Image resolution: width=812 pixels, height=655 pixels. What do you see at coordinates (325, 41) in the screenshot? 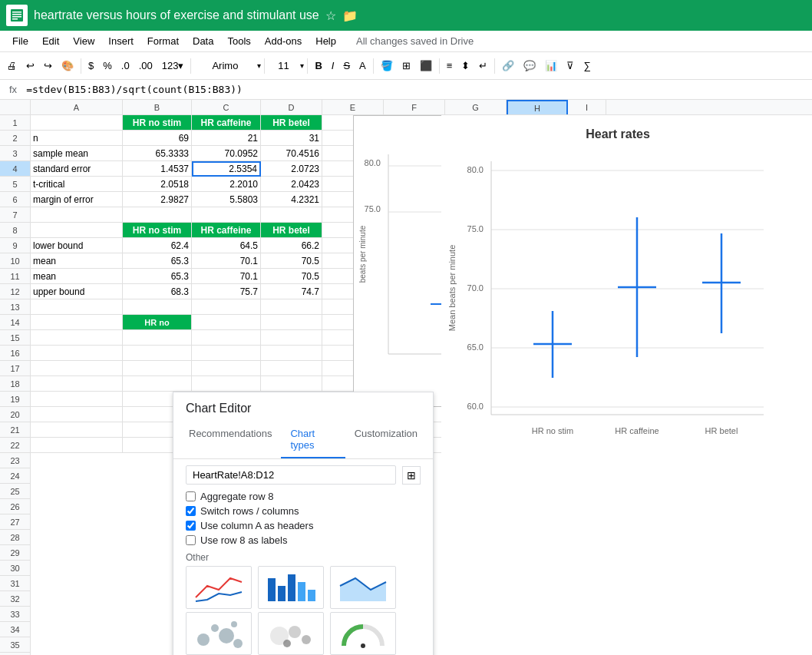
I see `menu-help: Help` at bounding box center [325, 41].